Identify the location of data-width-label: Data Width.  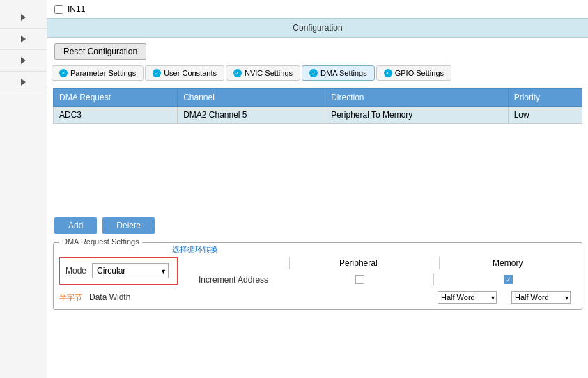
(110, 297).